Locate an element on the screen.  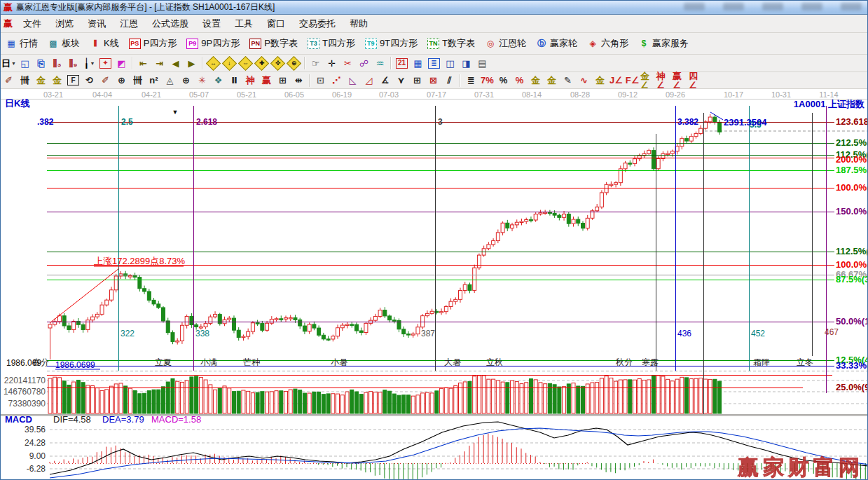
view-tool-3-icon: ⫼₃ is located at coordinates (57, 63).